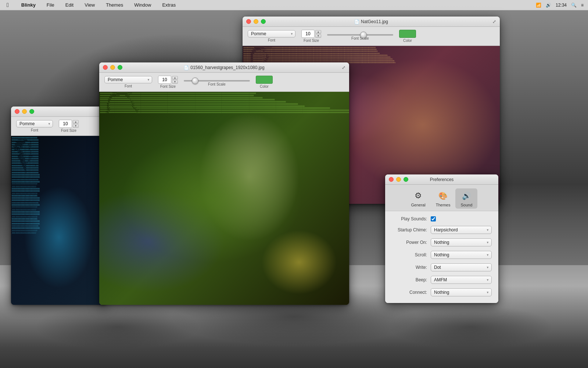  Describe the element at coordinates (59, 126) in the screenshot. I see `controls-third: Pomme Font ▲ ▼ Font Size` at that location.